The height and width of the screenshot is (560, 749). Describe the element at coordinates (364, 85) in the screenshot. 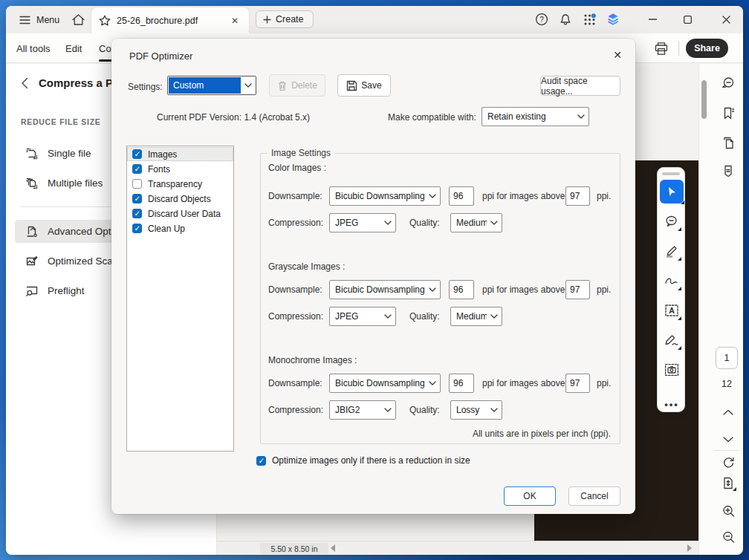

I see `save-settings-button: Save` at that location.